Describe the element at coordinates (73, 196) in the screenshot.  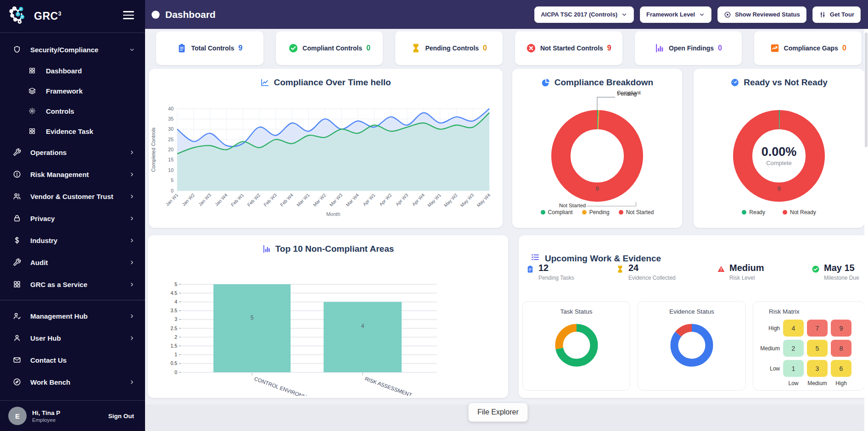
I see `sidebar-item-vendor-customer-trust: Vendor & Customer Trust` at that location.